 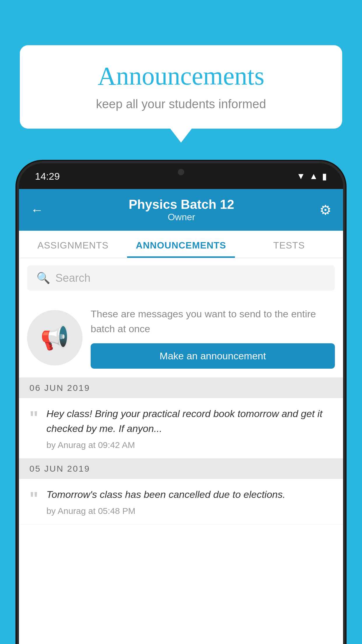 What do you see at coordinates (181, 172) in the screenshot?
I see `camera` at bounding box center [181, 172].